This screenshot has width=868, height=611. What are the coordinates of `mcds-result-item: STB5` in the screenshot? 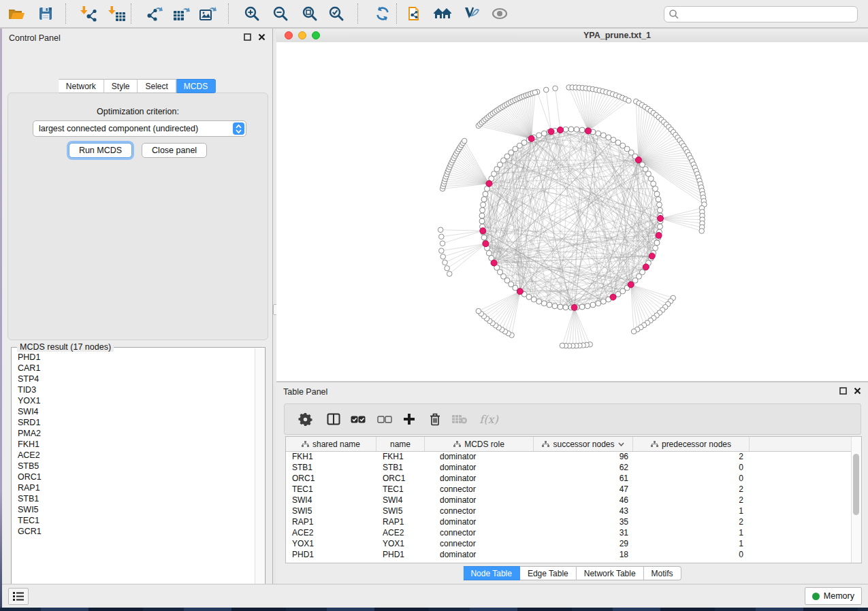 It's located at (133, 466).